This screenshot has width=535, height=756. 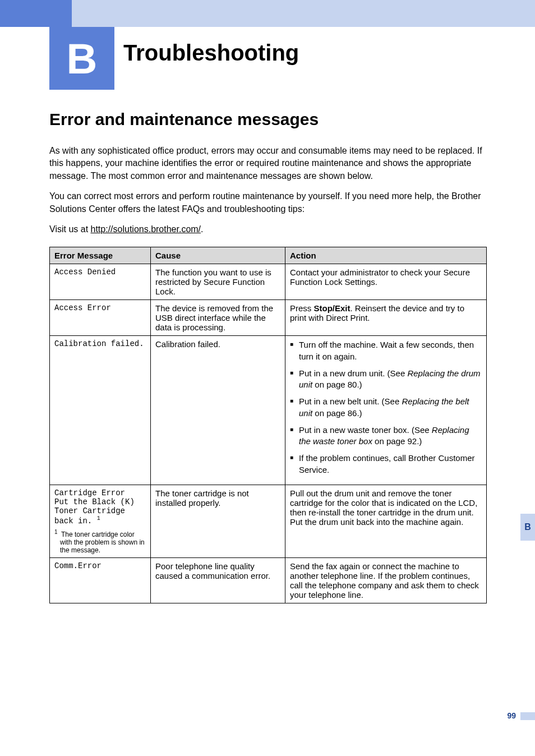 I want to click on visit-prefix: Visit us at, so click(x=70, y=229).